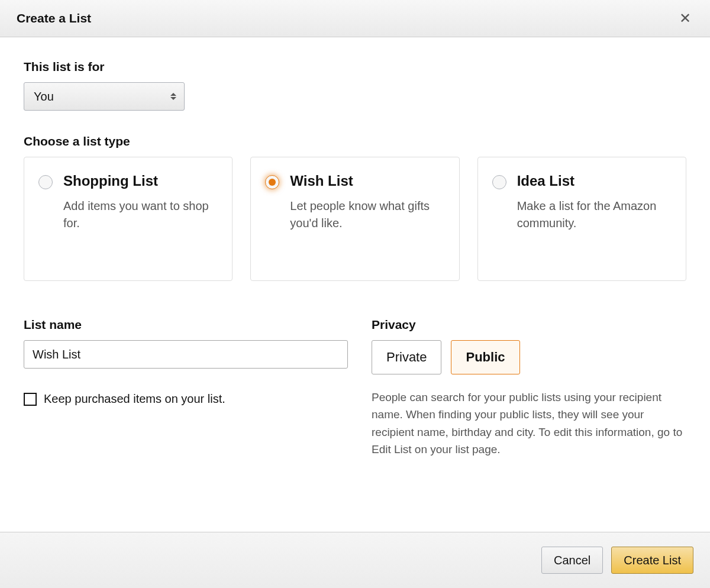  I want to click on checkbox-icon, so click(30, 399).